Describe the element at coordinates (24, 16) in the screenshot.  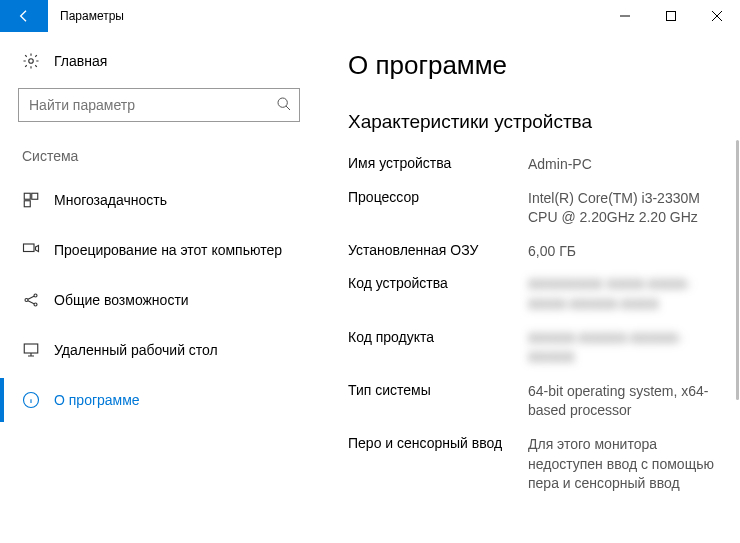
I see `back-button` at that location.